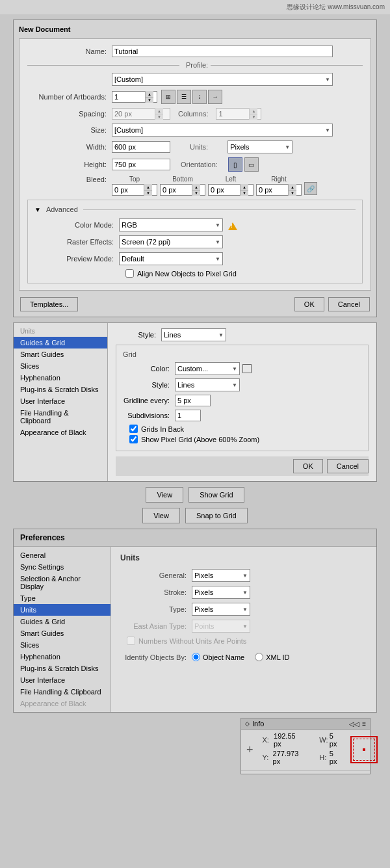 Image resolution: width=390 pixels, height=868 pixels. Describe the element at coordinates (196, 192) in the screenshot. I see `bleed-bottom-down: ▼` at that location.